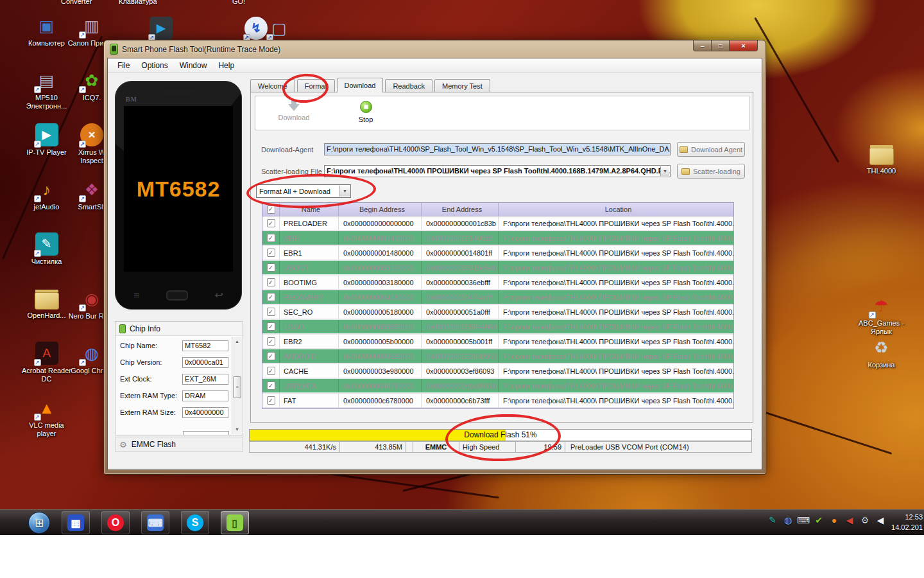 The width and height of the screenshot is (924, 578). I want to click on scroll-thumb: ≡, so click(237, 387).